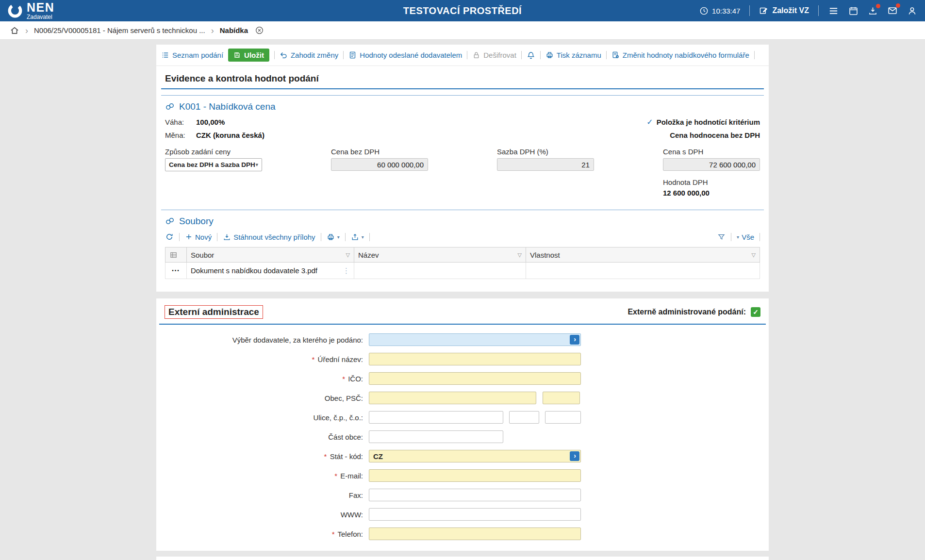 The width and height of the screenshot is (925, 560). Describe the element at coordinates (475, 495) in the screenshot. I see `fax-input` at that location.